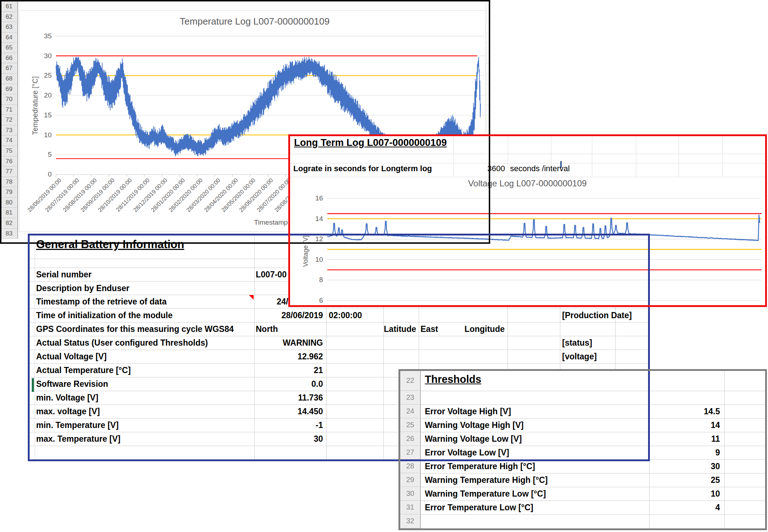  What do you see at coordinates (72, 356) in the screenshot?
I see `battery-row-label: Actual Voltage [V]` at bounding box center [72, 356].